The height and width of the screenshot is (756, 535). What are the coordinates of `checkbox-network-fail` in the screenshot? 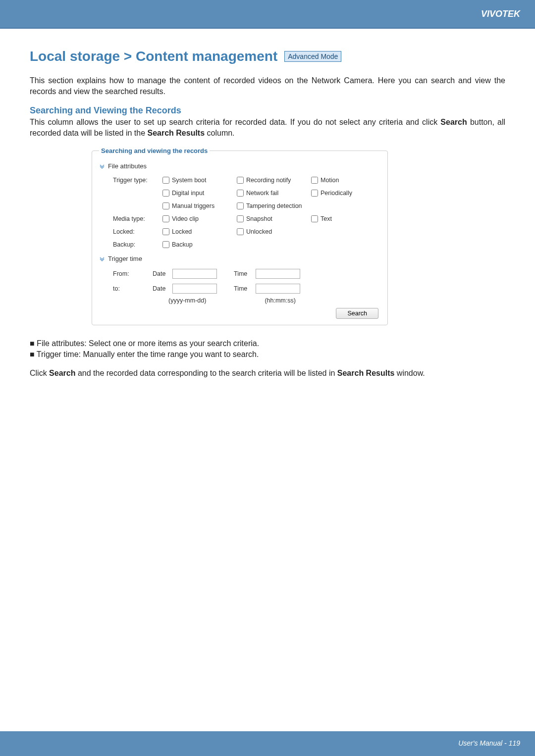 It's located at (240, 193).